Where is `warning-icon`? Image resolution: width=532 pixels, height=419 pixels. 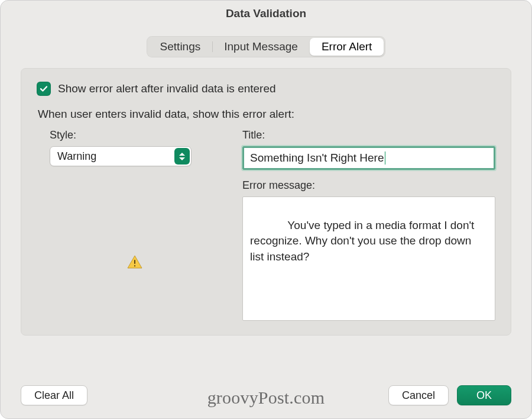
warning-icon is located at coordinates (135, 262).